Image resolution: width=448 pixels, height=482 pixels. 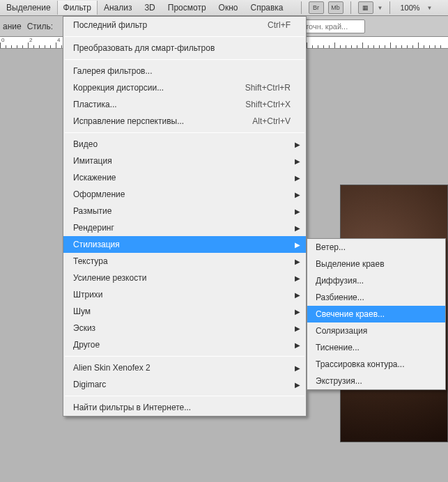 What do you see at coordinates (185, 311) in the screenshot?
I see `menu-item: Шум▶` at bounding box center [185, 311].